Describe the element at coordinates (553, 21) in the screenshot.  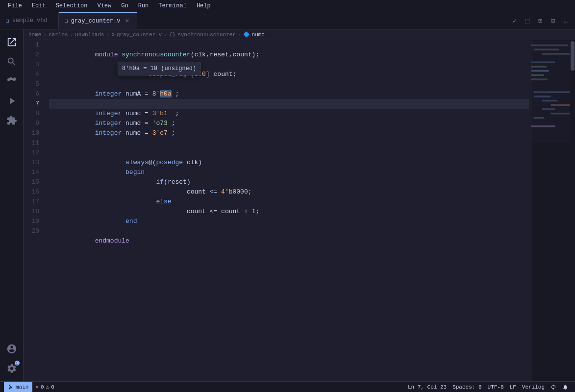
I see `toggle-panel-button: ⊡` at that location.